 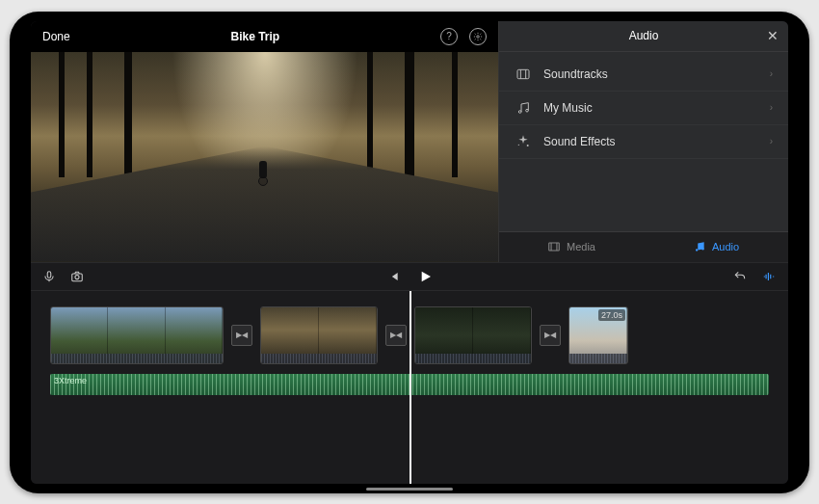 I want to click on soundtracks-icon, so click(x=523, y=74).